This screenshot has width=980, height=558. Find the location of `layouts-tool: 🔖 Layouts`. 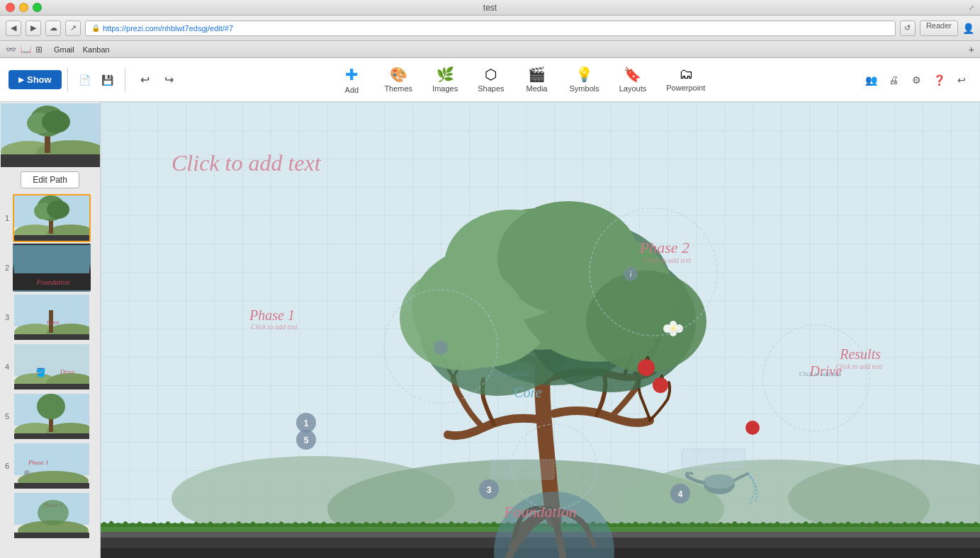

layouts-tool: 🔖 Layouts is located at coordinates (633, 80).